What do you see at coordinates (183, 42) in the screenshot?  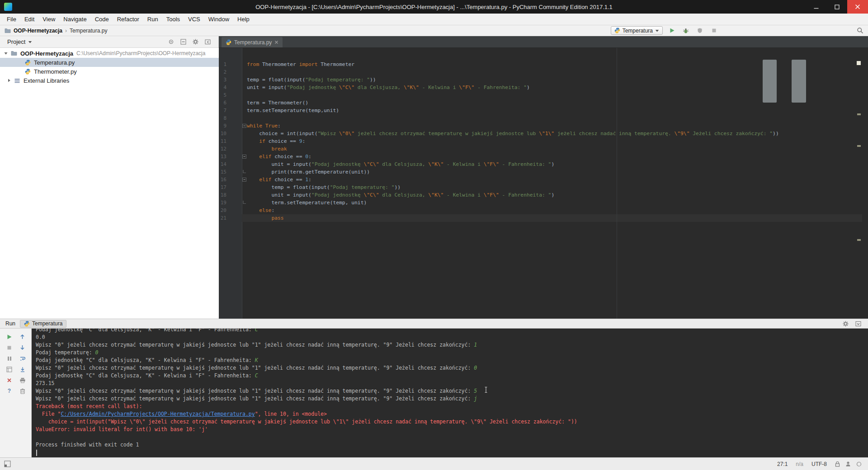 I see `collapse-all-button` at bounding box center [183, 42].